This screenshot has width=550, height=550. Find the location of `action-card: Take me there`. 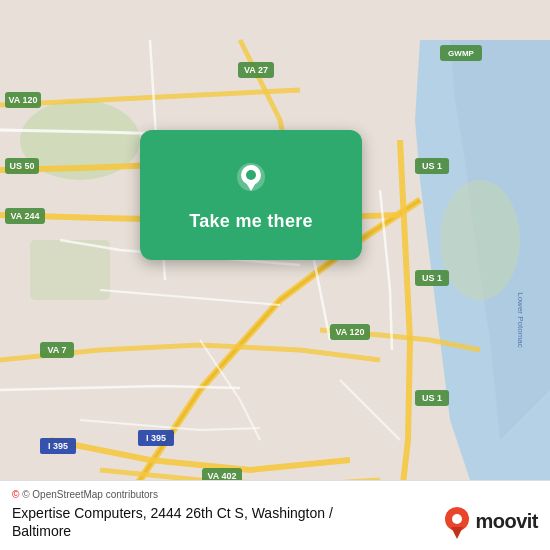

action-card: Take me there is located at coordinates (251, 195).